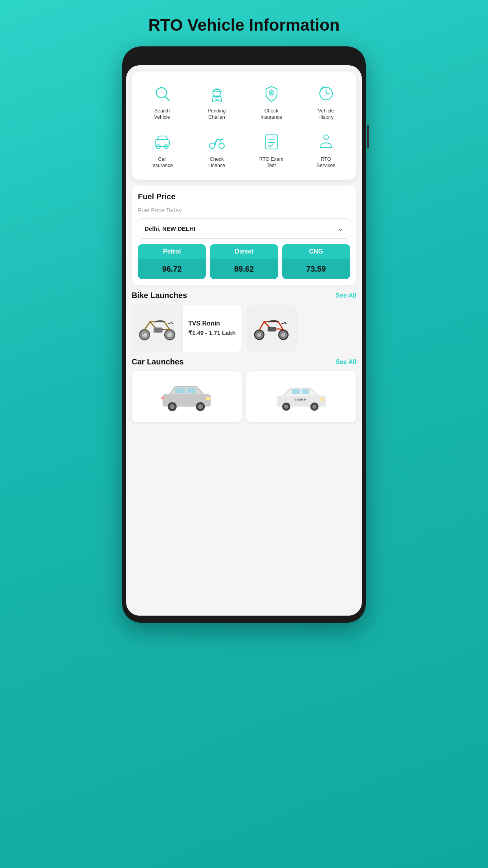 The image size is (488, 868). I want to click on bike-launches-scroll: TVS Ronin ₹1.49 - 1.71 Lakh, so click(244, 328).